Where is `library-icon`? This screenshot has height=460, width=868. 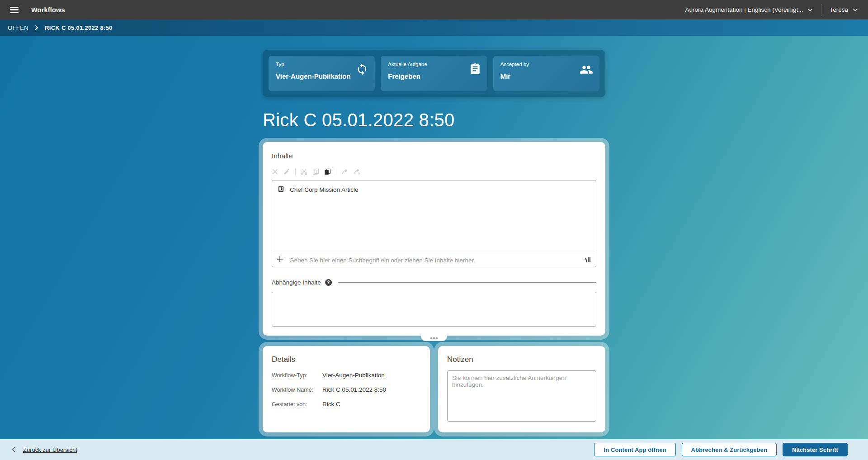
library-icon is located at coordinates (588, 261).